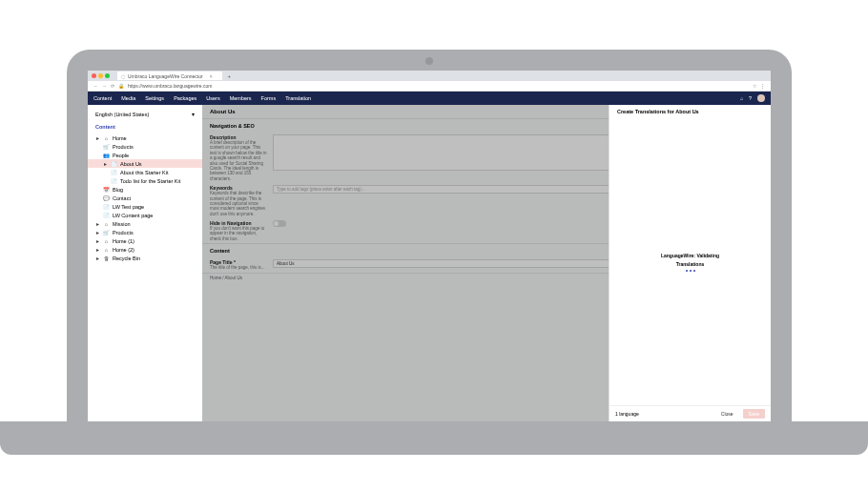 Image resolution: width=868 pixels, height=491 pixels. What do you see at coordinates (690, 263) in the screenshot?
I see `translation-panel: Create Translations for About Us Languag…` at bounding box center [690, 263].